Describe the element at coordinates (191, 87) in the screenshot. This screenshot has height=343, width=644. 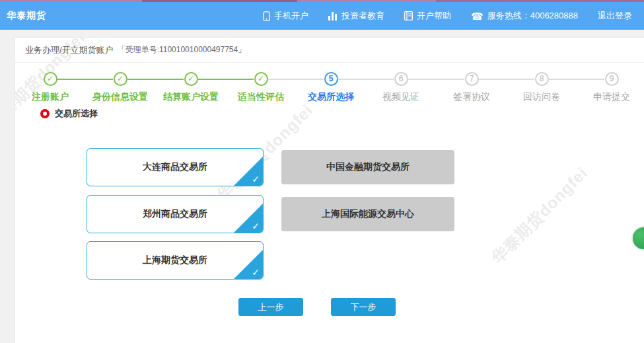
I see `step-settlement-account: ✓ 结算账户设置` at that location.